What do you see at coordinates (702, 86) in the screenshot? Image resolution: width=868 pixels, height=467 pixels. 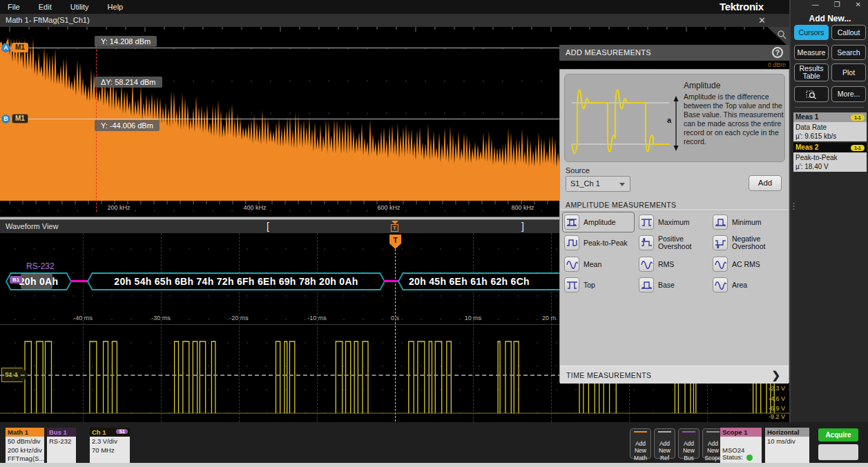 I see `info-title: Amplitude` at bounding box center [702, 86].